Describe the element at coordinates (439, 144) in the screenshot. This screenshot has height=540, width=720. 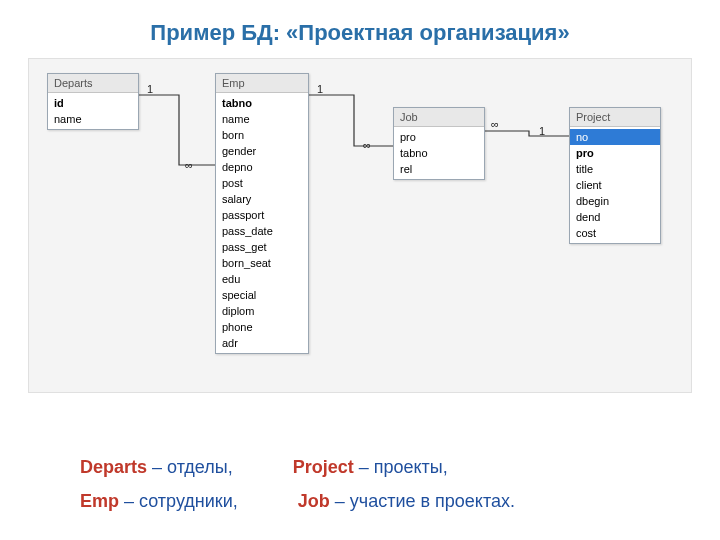
I see `table-job: Job protabnorel` at that location.